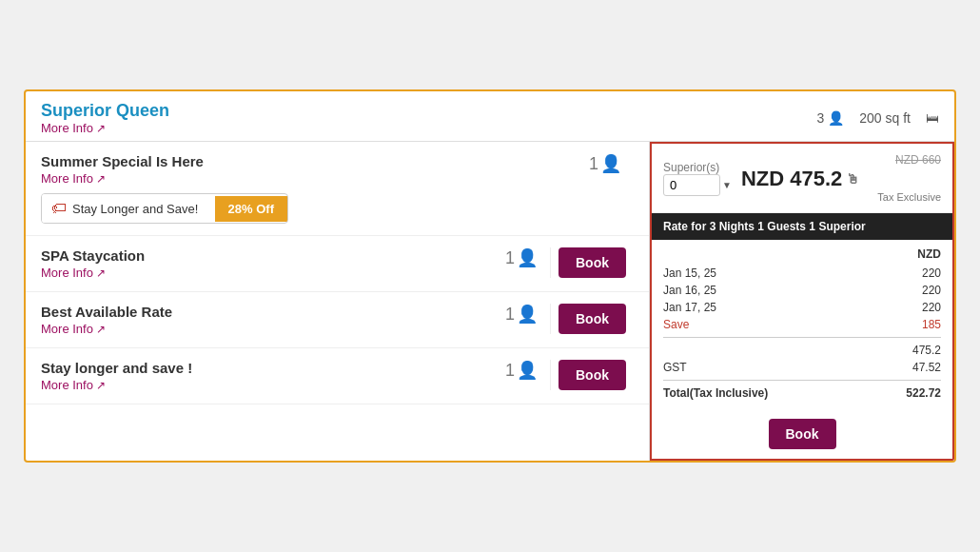  Describe the element at coordinates (605, 164) in the screenshot. I see `guest-person-icon: 1 👤` at that location.